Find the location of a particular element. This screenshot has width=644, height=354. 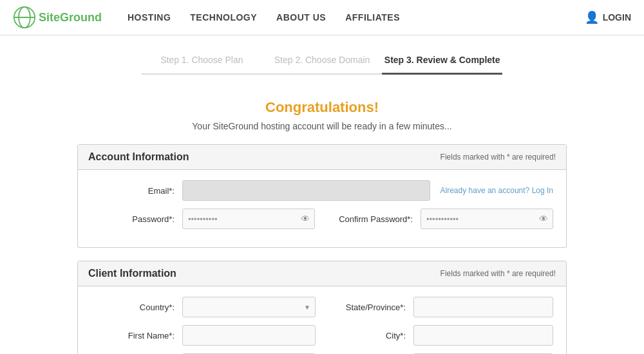

nav-affiliates: AFFILIATES is located at coordinates (372, 17).